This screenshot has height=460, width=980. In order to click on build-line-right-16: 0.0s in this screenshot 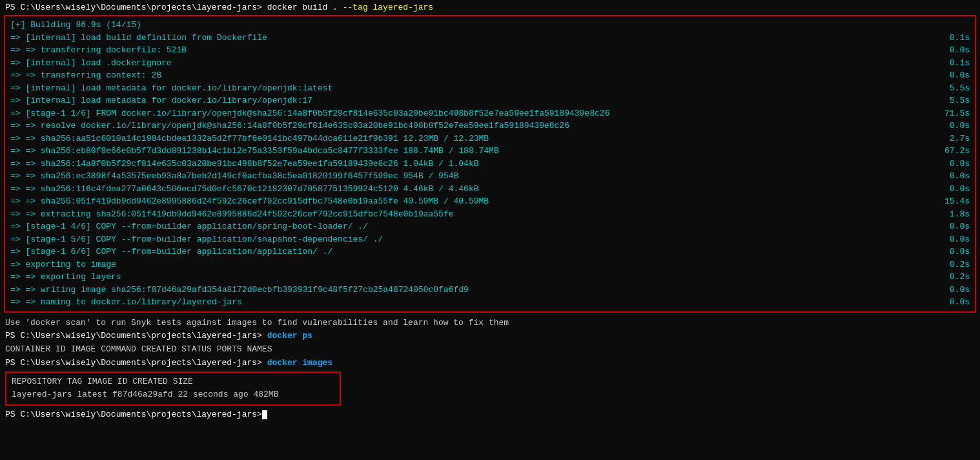, I will do `click(957, 240)`.